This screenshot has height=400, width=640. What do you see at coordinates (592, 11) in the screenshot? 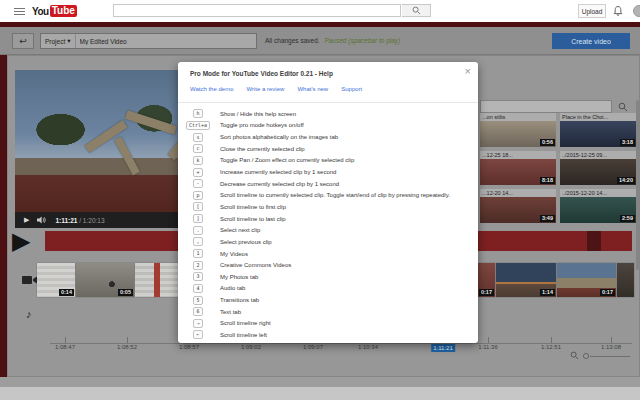
I see `upload-button: Upload` at bounding box center [592, 11].